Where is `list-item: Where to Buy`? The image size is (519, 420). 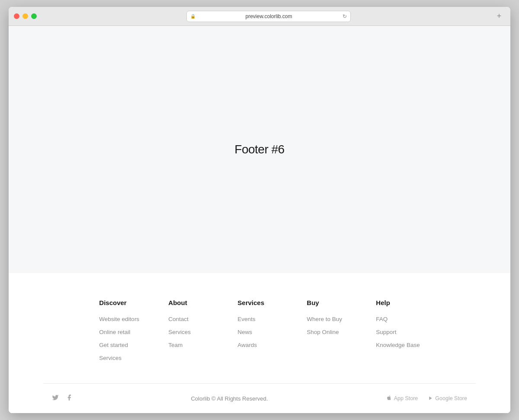
list-item: Where to Buy is located at coordinates (328, 319).